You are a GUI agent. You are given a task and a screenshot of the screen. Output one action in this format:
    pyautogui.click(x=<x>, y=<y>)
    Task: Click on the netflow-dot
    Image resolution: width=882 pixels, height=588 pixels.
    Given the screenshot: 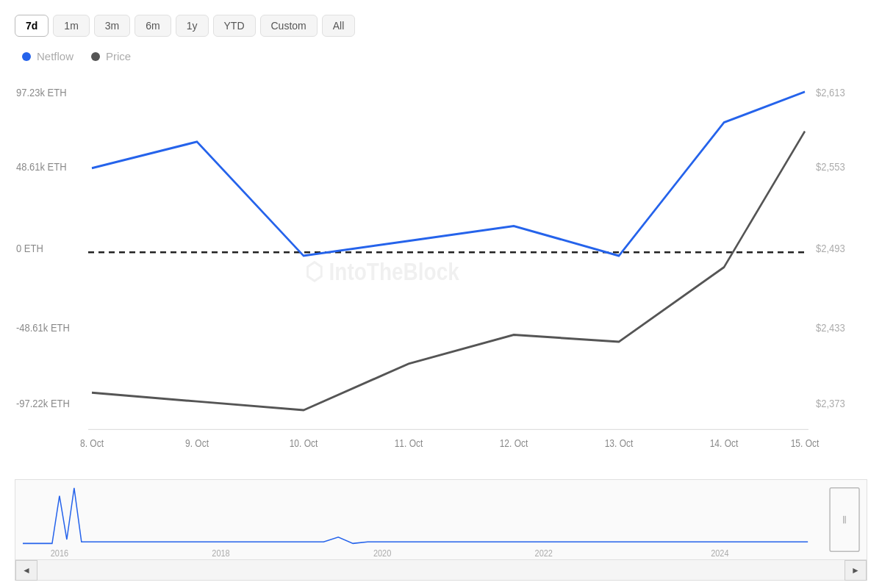 What is the action you would take?
    pyautogui.click(x=26, y=57)
    